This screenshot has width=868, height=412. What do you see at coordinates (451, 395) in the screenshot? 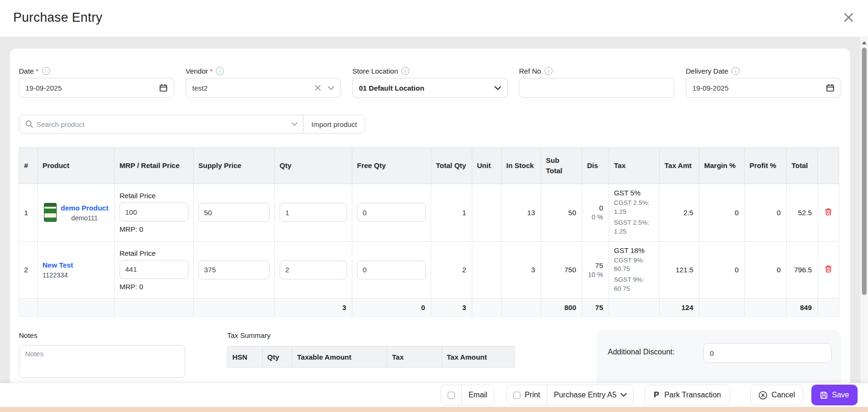
I see `email-checkbox` at bounding box center [451, 395].